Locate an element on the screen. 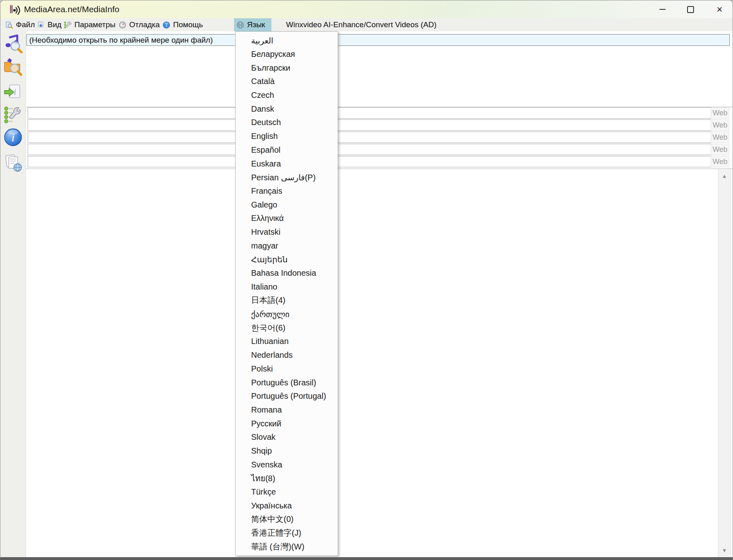 The image size is (733, 560). web-button-2: Web is located at coordinates (720, 125).